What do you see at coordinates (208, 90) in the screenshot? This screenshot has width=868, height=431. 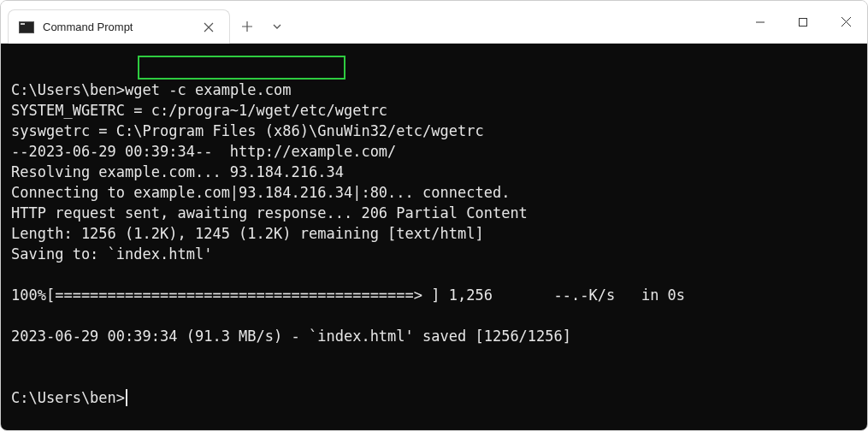 I see `entered-command: wget -c example.com` at bounding box center [208, 90].